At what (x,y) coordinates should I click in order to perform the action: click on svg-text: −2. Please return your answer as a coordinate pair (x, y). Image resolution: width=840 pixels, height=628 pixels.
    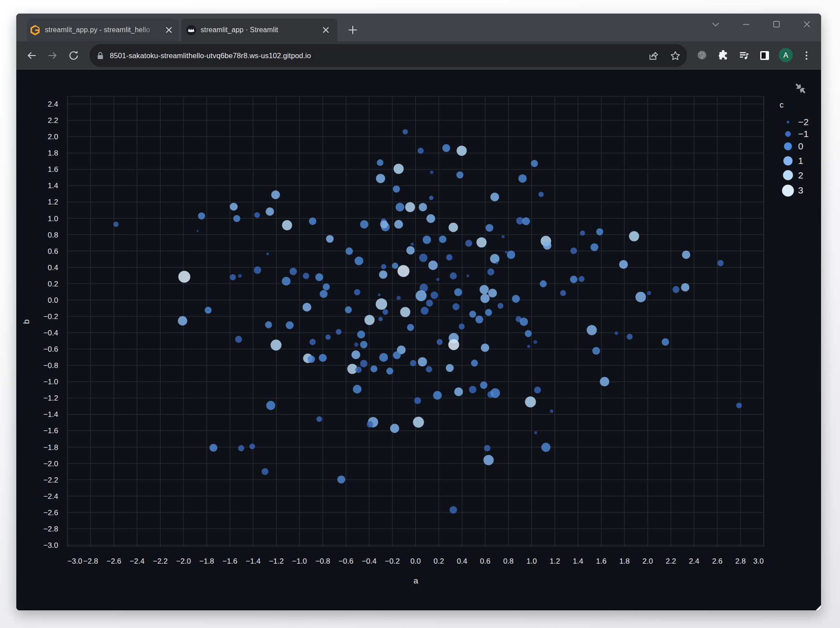
    Looking at the image, I should click on (803, 122).